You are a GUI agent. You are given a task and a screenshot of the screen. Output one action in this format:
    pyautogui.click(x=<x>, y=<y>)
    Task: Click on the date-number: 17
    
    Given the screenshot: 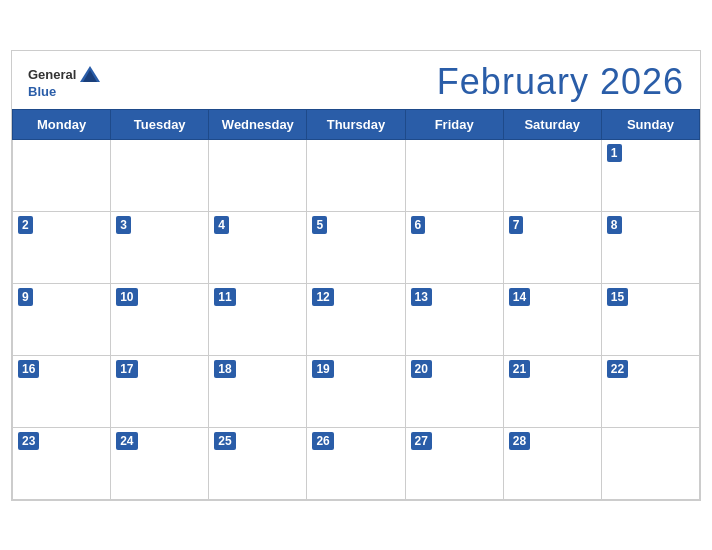 What is the action you would take?
    pyautogui.click(x=126, y=370)
    